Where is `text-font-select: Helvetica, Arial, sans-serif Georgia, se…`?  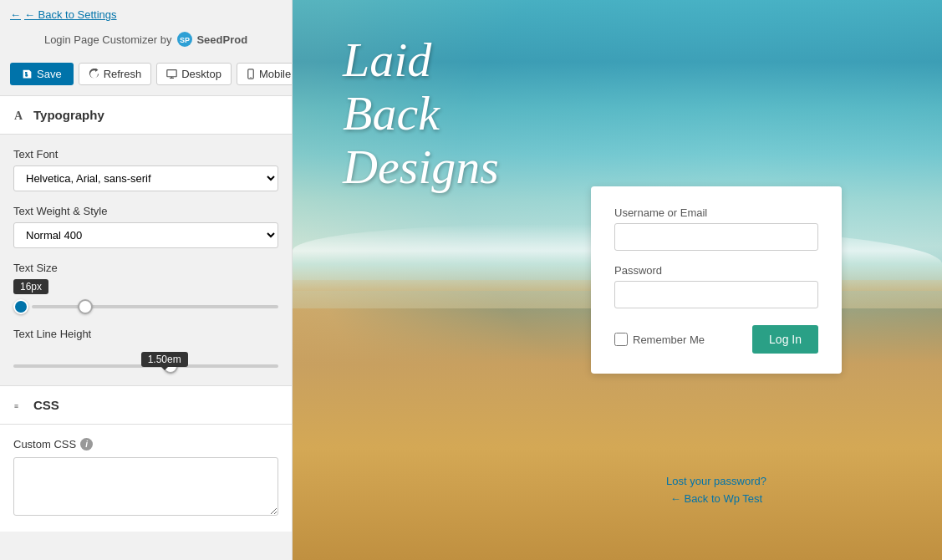 text-font-select: Helvetica, Arial, sans-serif Georgia, se… is located at coordinates (145, 179).